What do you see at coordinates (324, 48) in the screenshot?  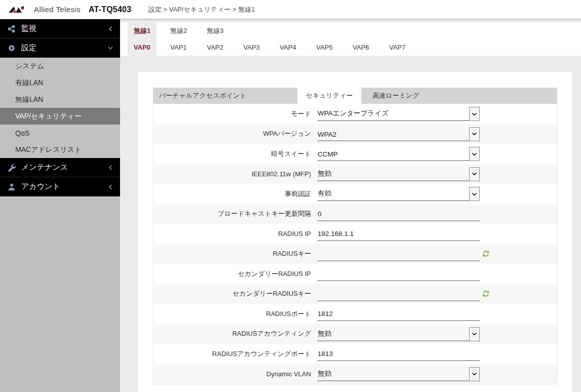 I see `tab-vap5: VAP5` at bounding box center [324, 48].